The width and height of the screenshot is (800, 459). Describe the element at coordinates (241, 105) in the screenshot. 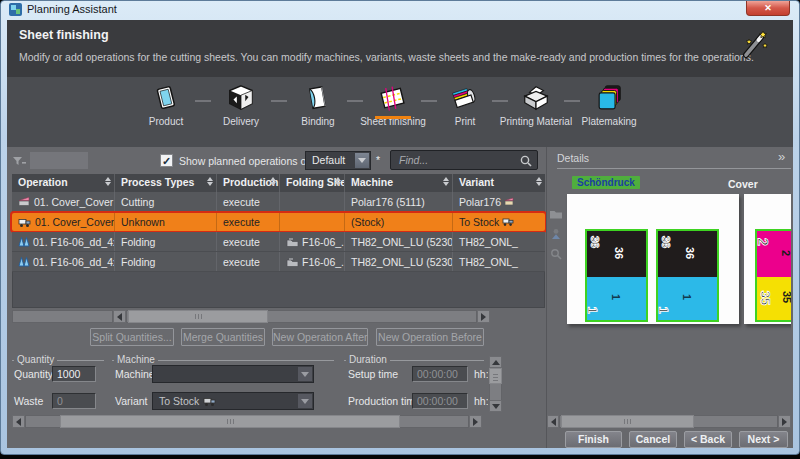

I see `step-delivery: Delivery` at that location.